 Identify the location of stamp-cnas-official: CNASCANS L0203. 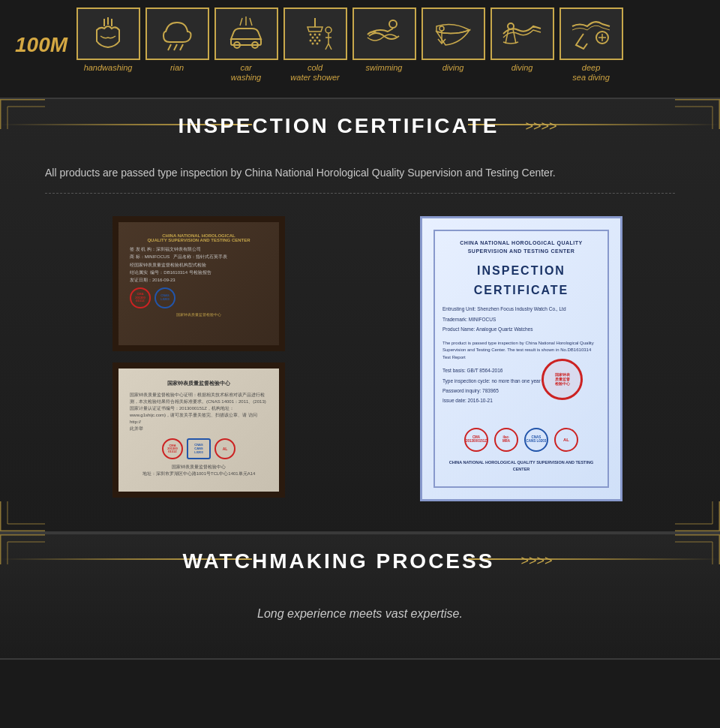
(536, 440).